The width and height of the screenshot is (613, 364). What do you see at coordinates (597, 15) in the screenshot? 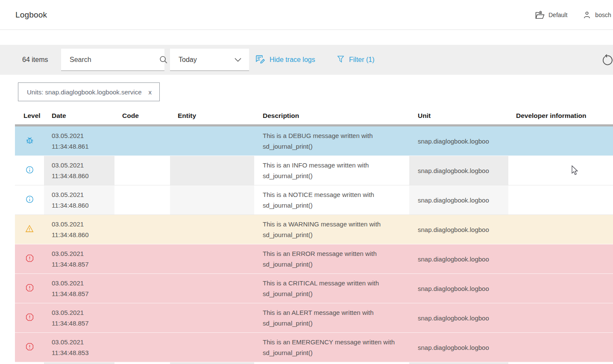
I see `user-menu: bosch` at bounding box center [597, 15].